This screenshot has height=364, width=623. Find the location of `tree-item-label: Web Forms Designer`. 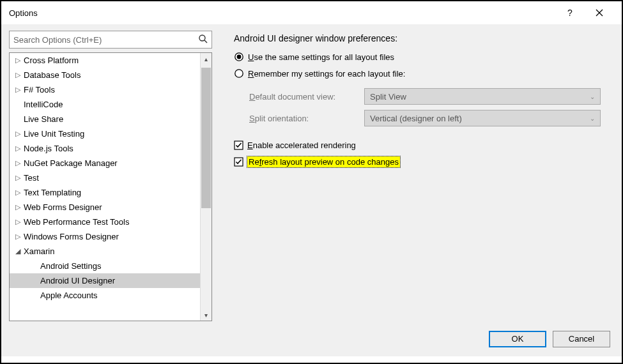

tree-item-label: Web Forms Designer is located at coordinates (63, 207).